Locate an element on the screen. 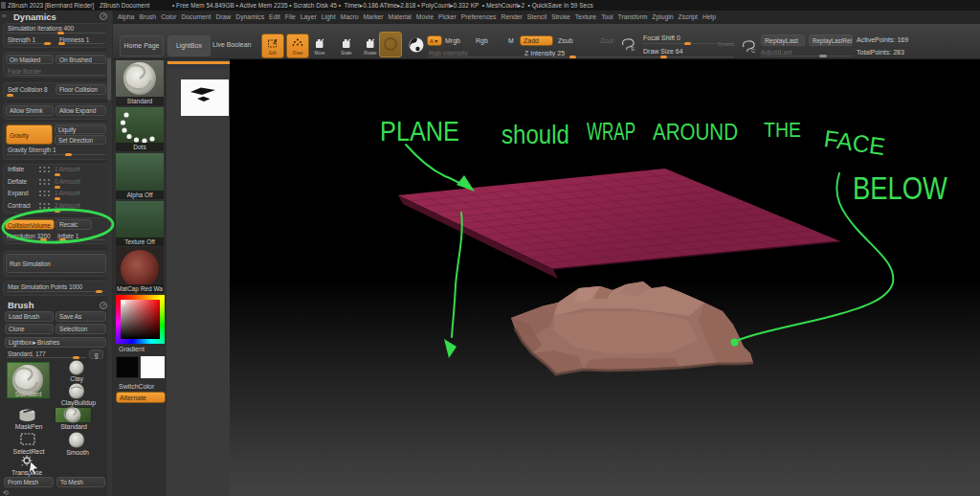 The image size is (980, 496). svg-text: Draw is located at coordinates (299, 54).